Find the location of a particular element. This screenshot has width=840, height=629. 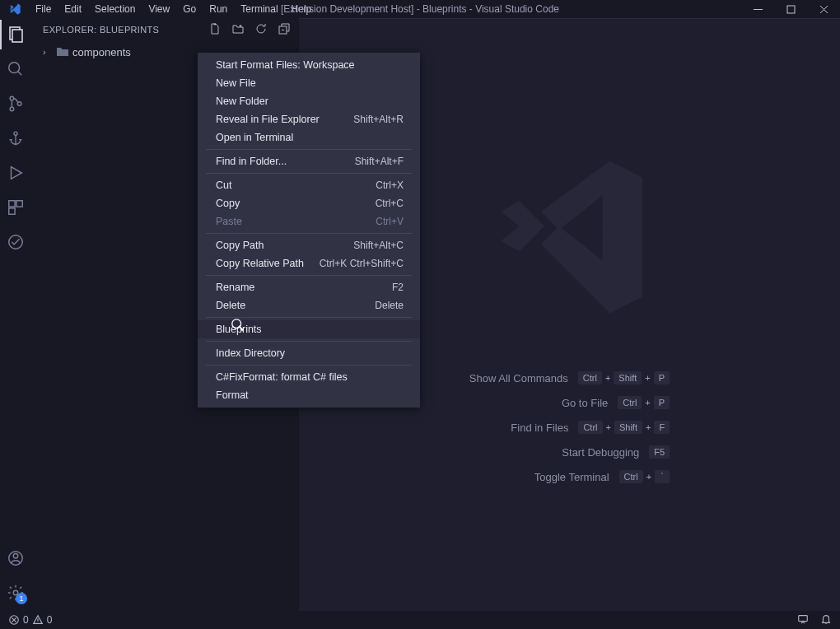

ctx-label: Copy is located at coordinates (227, 203).